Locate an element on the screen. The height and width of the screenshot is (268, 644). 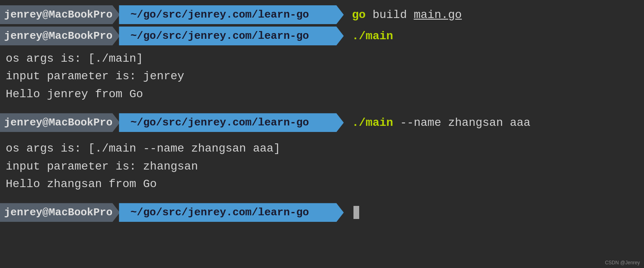
command-3: ./main --name zhangsan aaa is located at coordinates (494, 123).